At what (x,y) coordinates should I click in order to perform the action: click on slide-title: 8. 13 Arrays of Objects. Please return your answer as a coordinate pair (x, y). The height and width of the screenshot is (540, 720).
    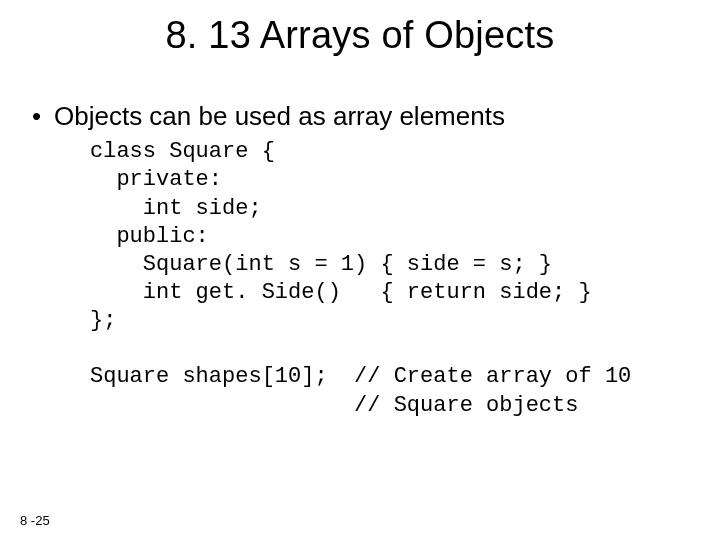
    Looking at the image, I should click on (360, 28).